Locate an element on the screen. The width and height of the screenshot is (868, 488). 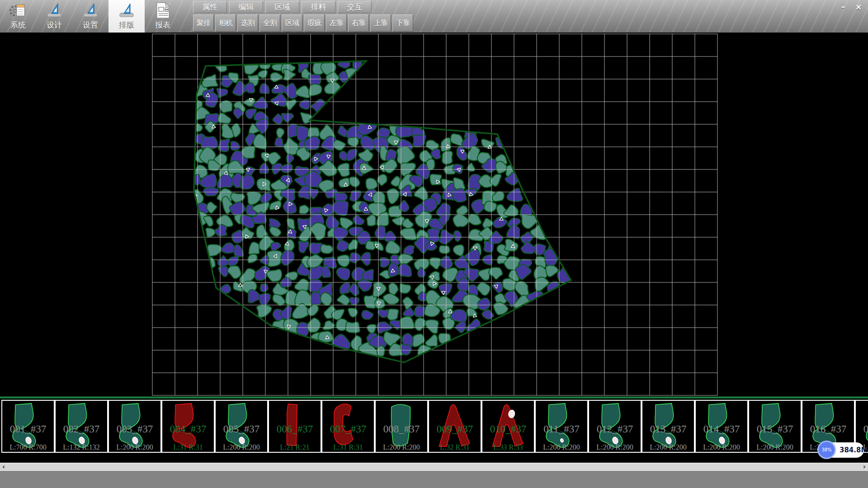
close-button: × is located at coordinates (859, 6).